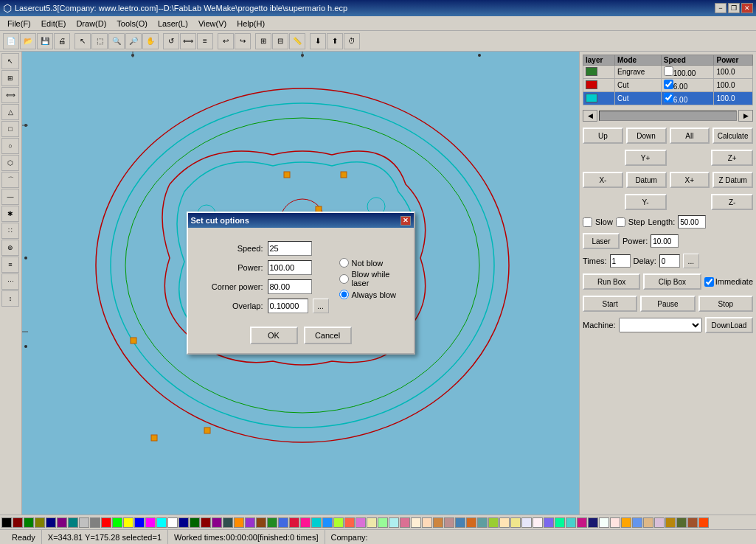 The height and width of the screenshot is (544, 756). I want to click on zoom-out-tool: 🔎, so click(133, 41).